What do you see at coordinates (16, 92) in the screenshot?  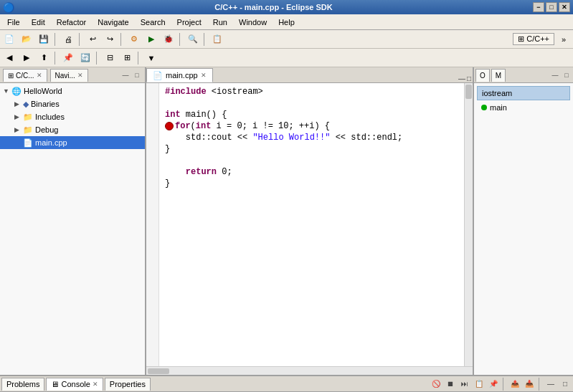 I see `root-icon: 🌐` at bounding box center [16, 92].